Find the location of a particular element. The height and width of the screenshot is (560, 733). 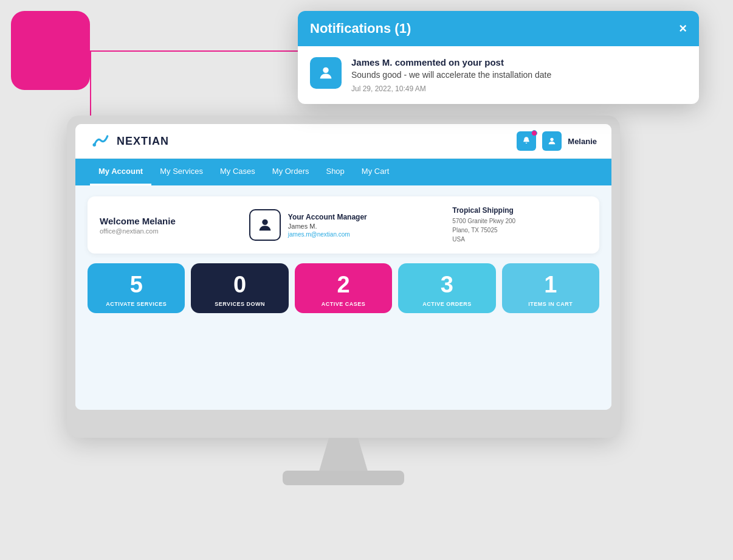

stat-card-items-in-cart: 1 Items in Cart is located at coordinates (551, 288).